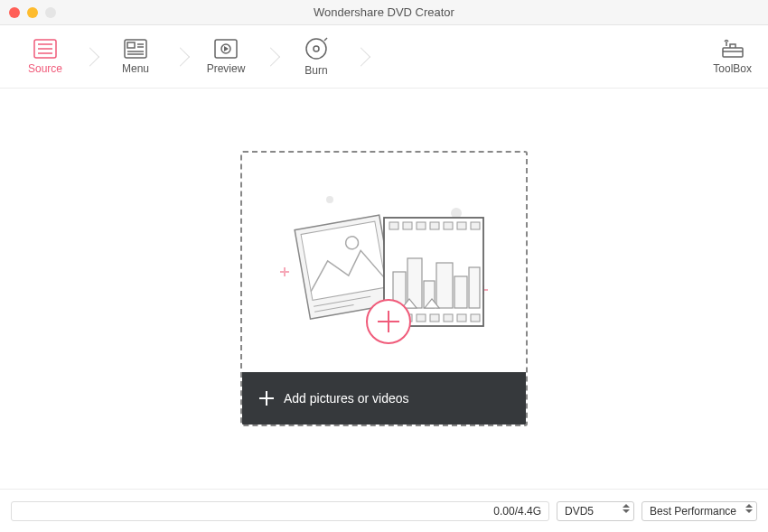 Image resolution: width=768 pixels, height=532 pixels. What do you see at coordinates (45, 57) in the screenshot?
I see `nav-step-source: Source` at bounding box center [45, 57].